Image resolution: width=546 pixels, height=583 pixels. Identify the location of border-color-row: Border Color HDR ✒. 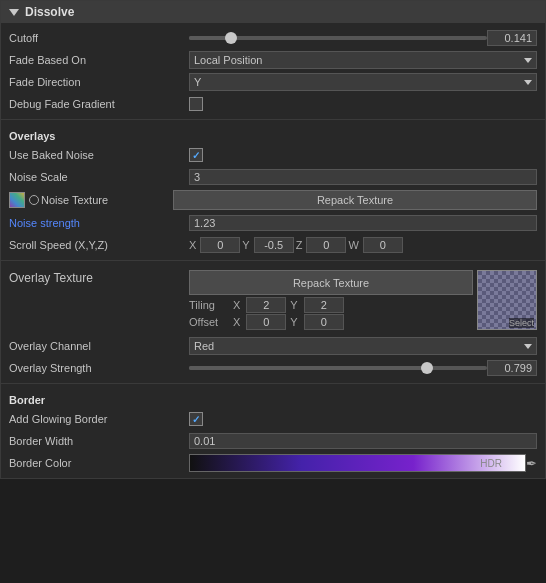
(273, 463).